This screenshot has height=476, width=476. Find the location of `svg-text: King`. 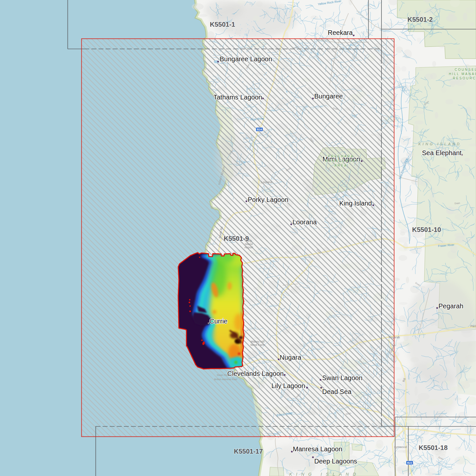

svg-text: King is located at coordinates (249, 241).